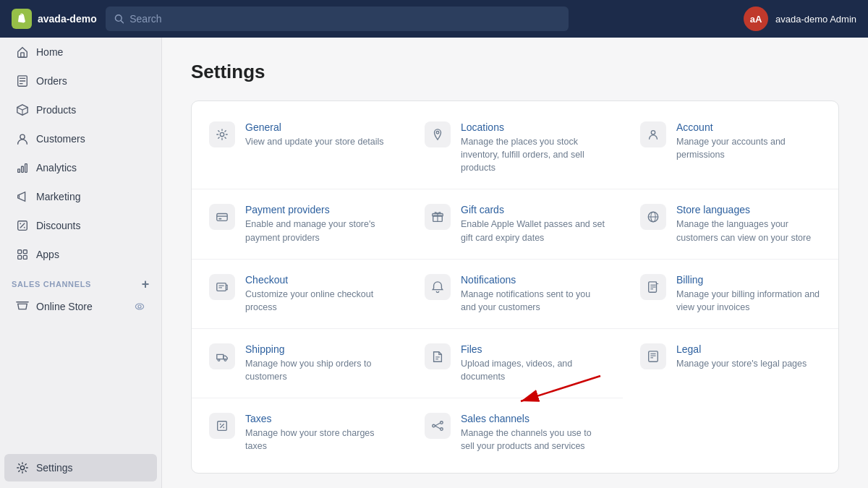  What do you see at coordinates (64, 307) in the screenshot?
I see `sidebar-label-online-store: Online Store` at bounding box center [64, 307].